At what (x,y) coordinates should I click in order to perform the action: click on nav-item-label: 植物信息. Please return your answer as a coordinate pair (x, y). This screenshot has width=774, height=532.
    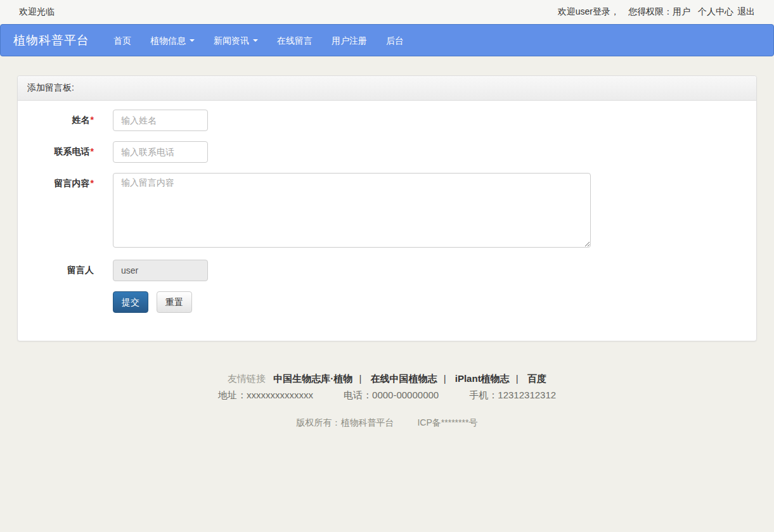
    Looking at the image, I should click on (168, 41).